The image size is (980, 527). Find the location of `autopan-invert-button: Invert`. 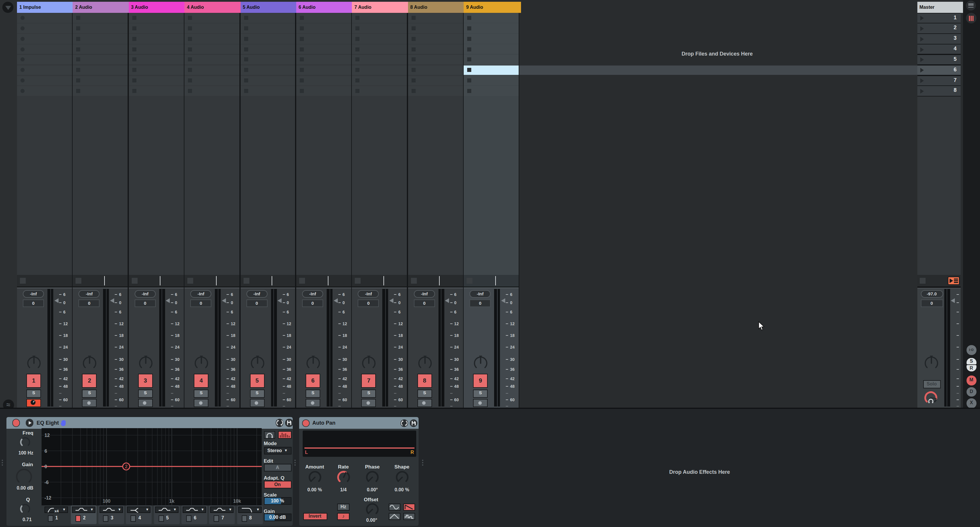

autopan-invert-button: Invert is located at coordinates (315, 516).